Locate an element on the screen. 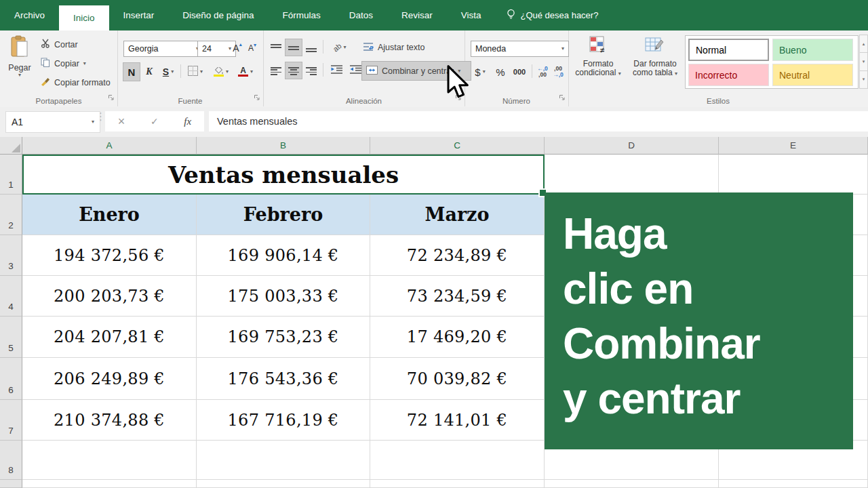  style-neutral: Neutral is located at coordinates (812, 75).